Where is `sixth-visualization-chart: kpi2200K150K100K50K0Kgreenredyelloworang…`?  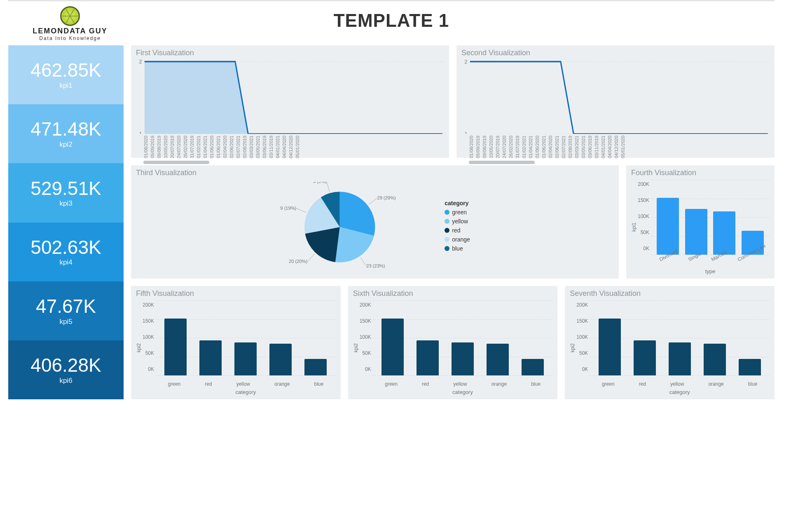
sixth-visualization-chart: kpi2200K150K100K50K0Kgreenredyelloworang… is located at coordinates (453, 348).